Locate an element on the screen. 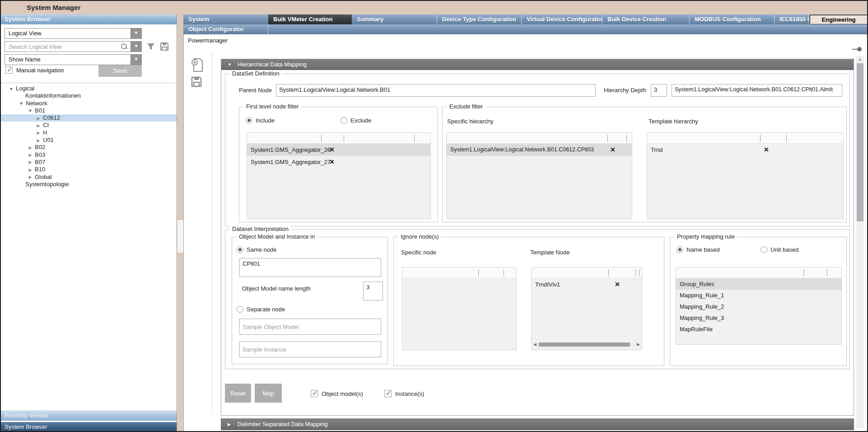 The width and height of the screenshot is (868, 432). tree-item-systemtopologie: Systemtopologie is located at coordinates (89, 184).